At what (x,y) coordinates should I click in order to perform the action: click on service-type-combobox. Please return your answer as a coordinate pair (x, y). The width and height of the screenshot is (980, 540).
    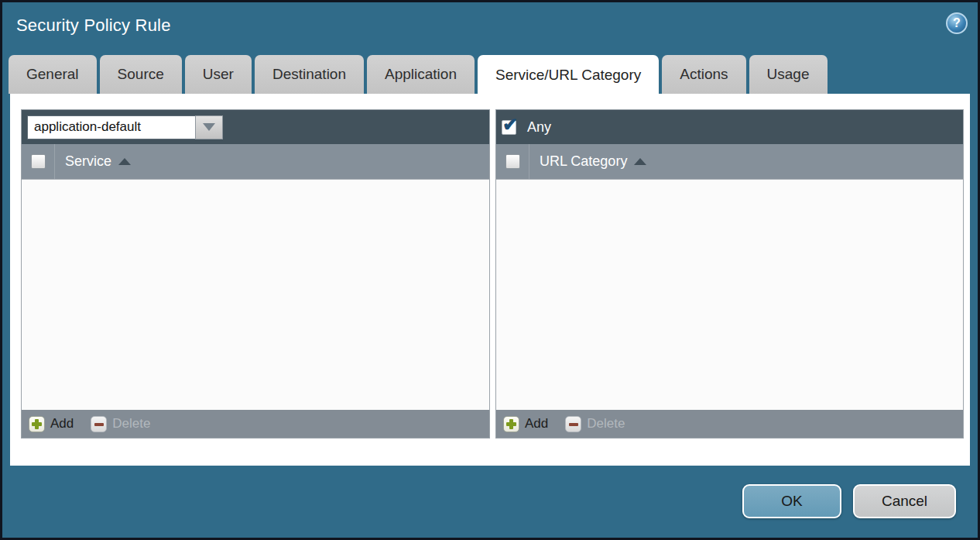
    Looking at the image, I should click on (125, 127).